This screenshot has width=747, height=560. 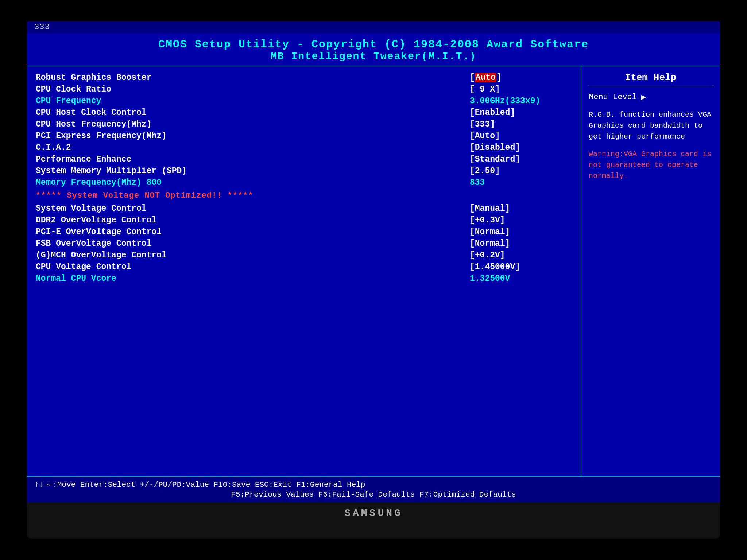 What do you see at coordinates (521, 171) in the screenshot?
I see `bios-value-8: [2.50]` at bounding box center [521, 171].